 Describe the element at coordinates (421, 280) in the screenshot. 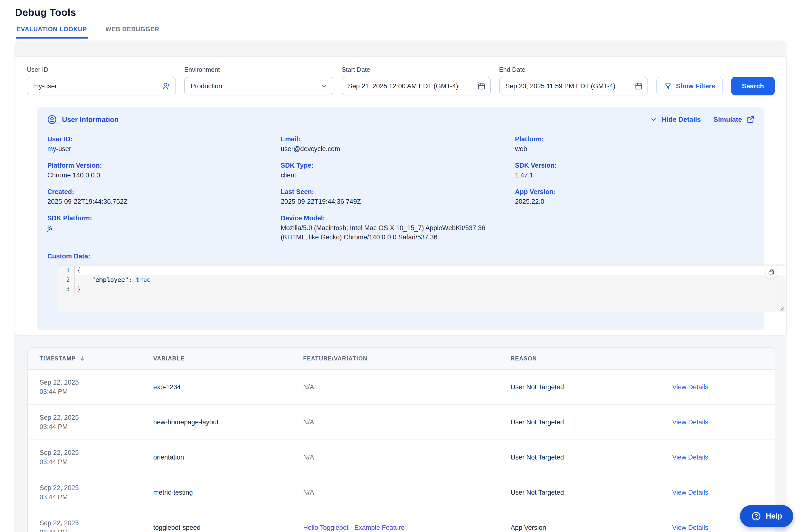

I see `code-lines: 1 { 2 "employee": true 3 }` at that location.